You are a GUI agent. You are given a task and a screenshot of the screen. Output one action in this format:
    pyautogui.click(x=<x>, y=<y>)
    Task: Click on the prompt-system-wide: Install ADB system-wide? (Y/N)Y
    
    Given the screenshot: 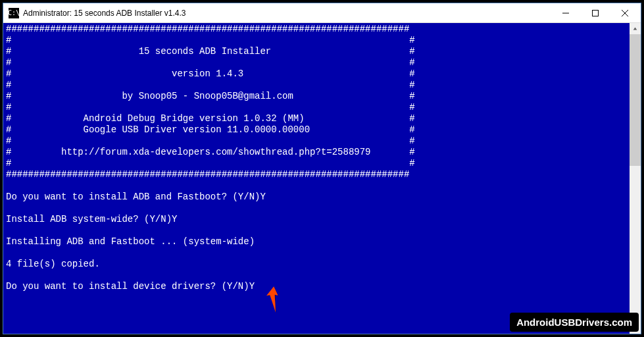 What is the action you would take?
    pyautogui.click(x=91, y=219)
    